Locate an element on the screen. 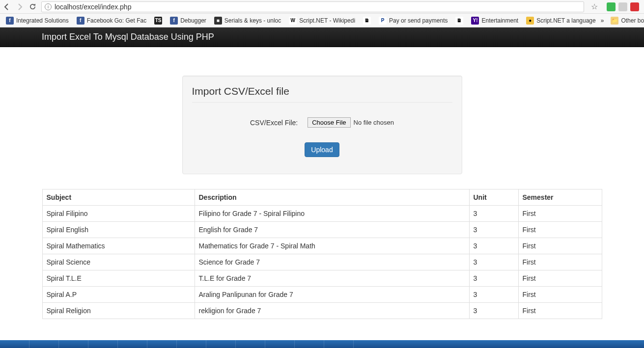  star-icon: ☆ is located at coordinates (594, 7).